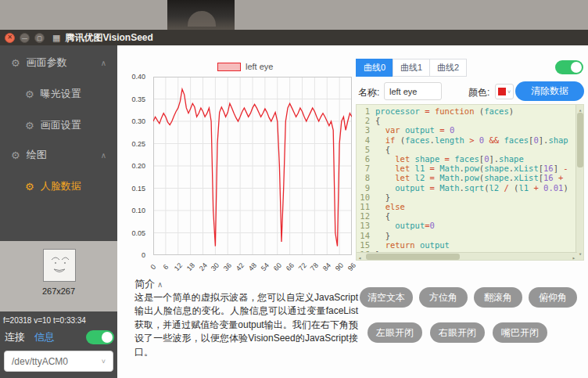 The image size is (588, 378). I want to click on y-tick-label: 0.25, so click(138, 144).